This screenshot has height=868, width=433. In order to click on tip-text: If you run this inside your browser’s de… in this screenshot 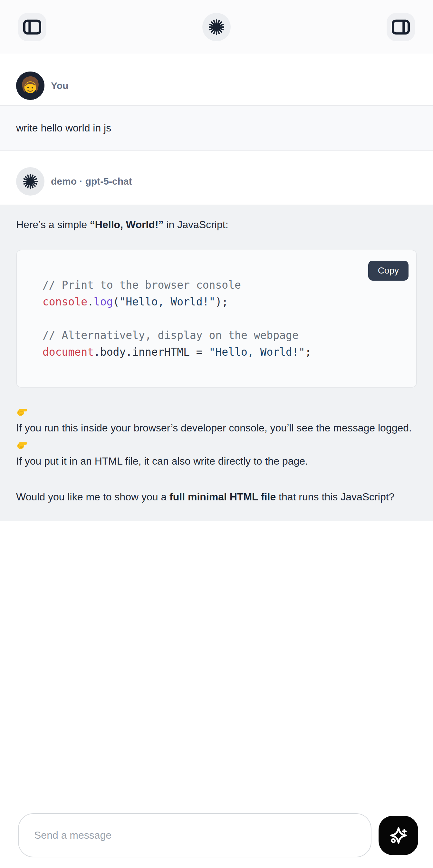, I will do `click(214, 428)`.